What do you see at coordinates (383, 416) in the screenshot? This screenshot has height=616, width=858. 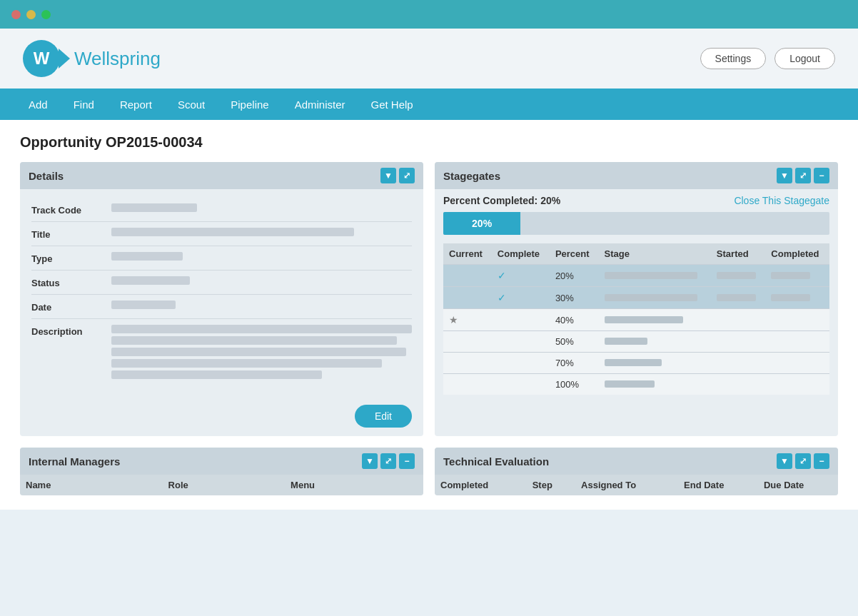 I see `edit-button: Edit` at bounding box center [383, 416].